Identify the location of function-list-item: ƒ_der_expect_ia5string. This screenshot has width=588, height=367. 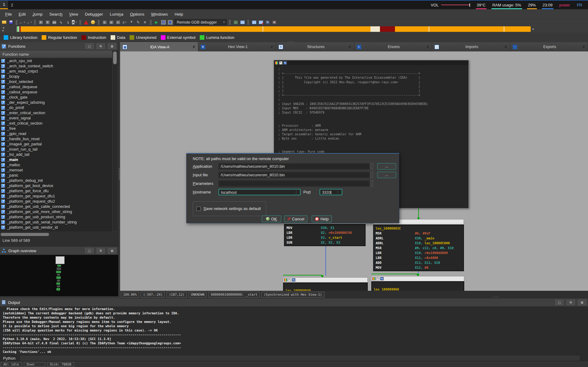
(56, 102).